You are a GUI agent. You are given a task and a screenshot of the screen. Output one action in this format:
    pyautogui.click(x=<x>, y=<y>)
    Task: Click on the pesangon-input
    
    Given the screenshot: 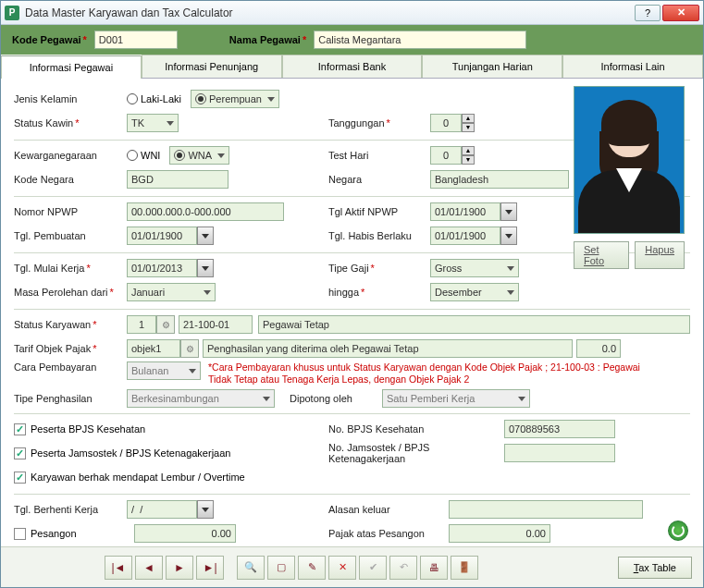 What is the action you would take?
    pyautogui.click(x=185, y=533)
    